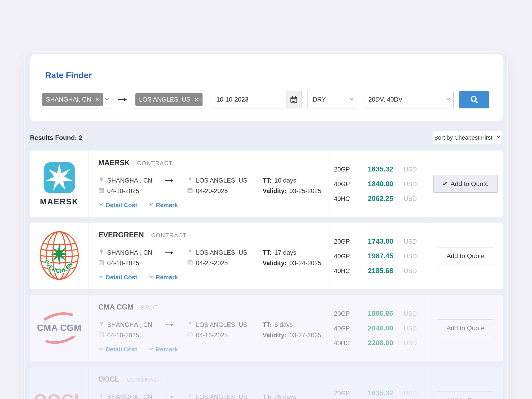 The image size is (532, 399). I want to click on search-button, so click(474, 100).